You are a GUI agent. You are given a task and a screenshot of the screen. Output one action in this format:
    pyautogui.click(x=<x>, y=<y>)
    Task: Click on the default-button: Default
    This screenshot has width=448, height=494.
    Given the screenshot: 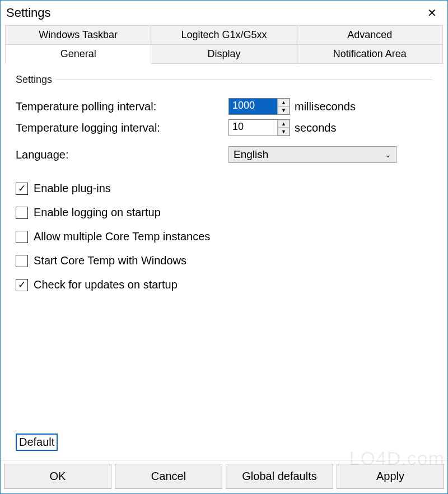 What is the action you would take?
    pyautogui.click(x=37, y=442)
    